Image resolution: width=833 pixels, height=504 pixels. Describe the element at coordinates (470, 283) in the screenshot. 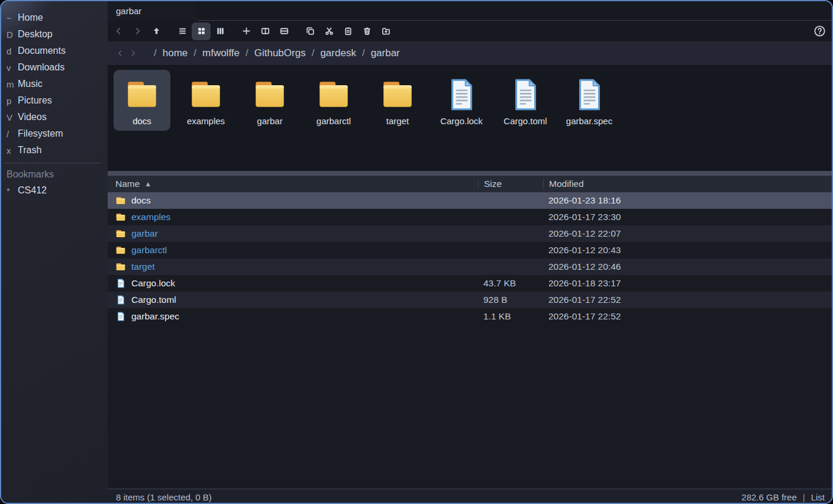

I see `list-row-cargo.lock: Cargo.lock 43.7 KB 2026-01-18 23:17` at that location.